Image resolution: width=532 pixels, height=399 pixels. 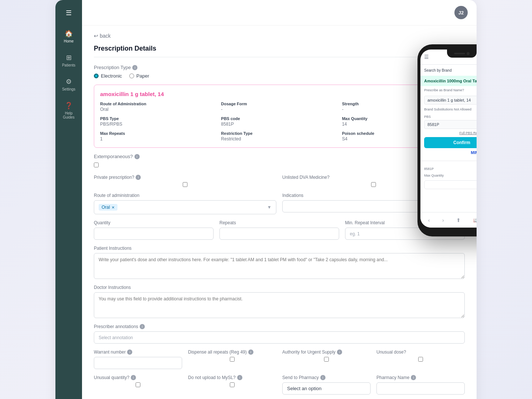 What do you see at coordinates (232, 355) in the screenshot?
I see `dispense-all-repeats-group: Dispense all repeats (Reg 49) i` at bounding box center [232, 355].